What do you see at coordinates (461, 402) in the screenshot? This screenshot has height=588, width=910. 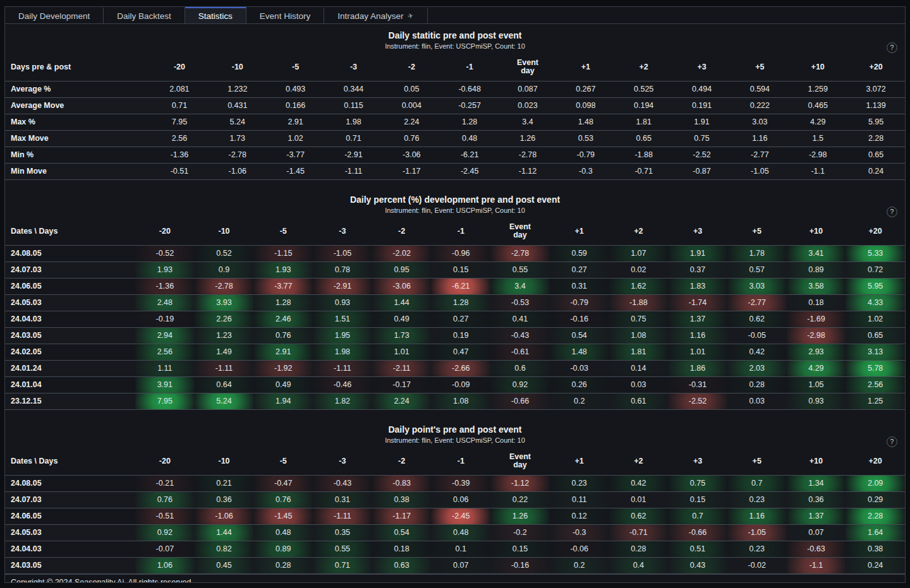 I see `value-cell: 1.08` at bounding box center [461, 402].